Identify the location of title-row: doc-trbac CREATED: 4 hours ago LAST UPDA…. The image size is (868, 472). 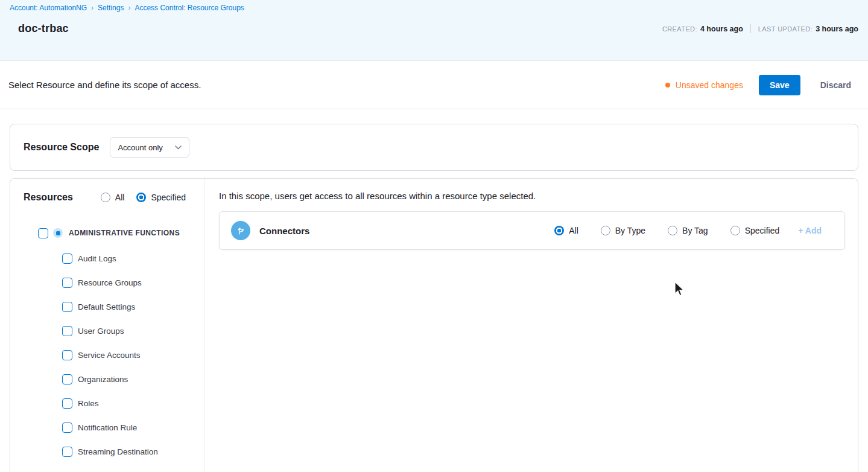
(434, 29).